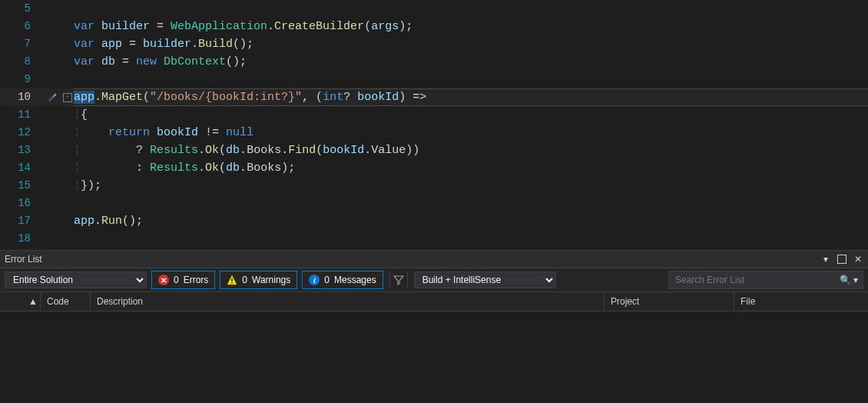 The image size is (868, 403). I want to click on window-position-icon, so click(842, 259).